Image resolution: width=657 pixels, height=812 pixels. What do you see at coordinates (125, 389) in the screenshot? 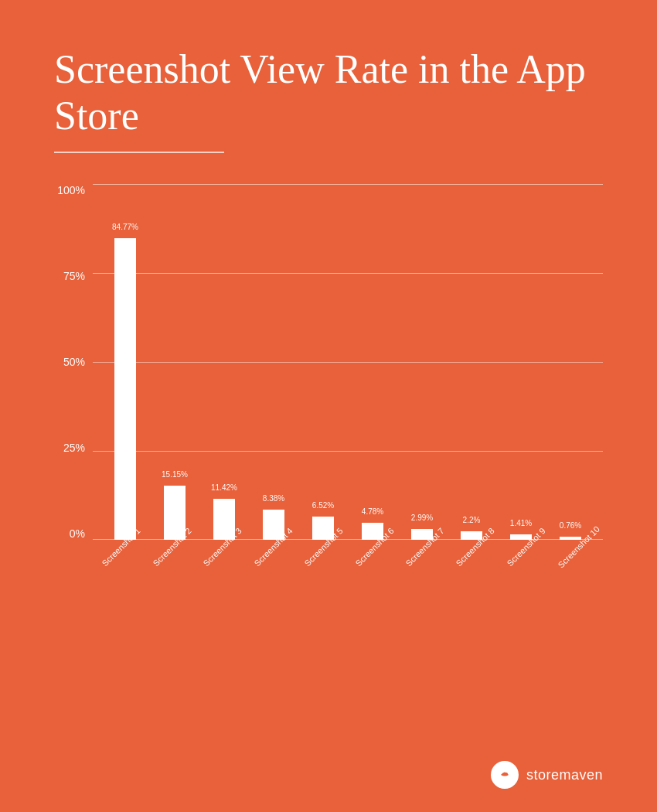
I see `bar-1: 84.77%` at bounding box center [125, 389].